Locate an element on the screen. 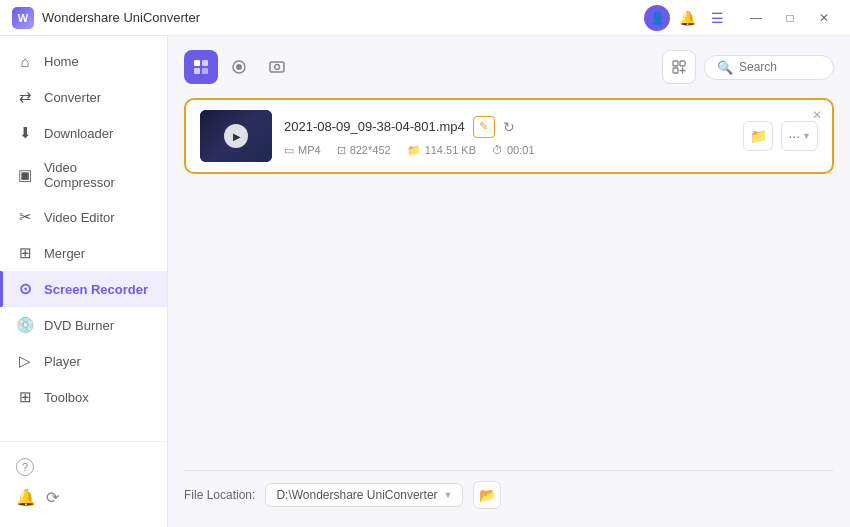 The height and width of the screenshot is (527, 850). add-files-button is located at coordinates (679, 67).